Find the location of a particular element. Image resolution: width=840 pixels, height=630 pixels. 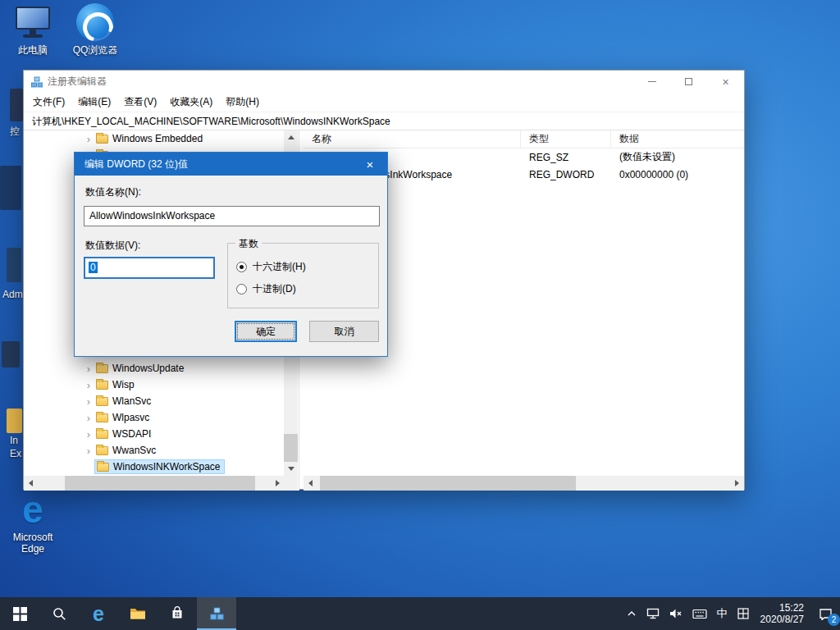

radio-label: 十六进制(H) is located at coordinates (279, 267).